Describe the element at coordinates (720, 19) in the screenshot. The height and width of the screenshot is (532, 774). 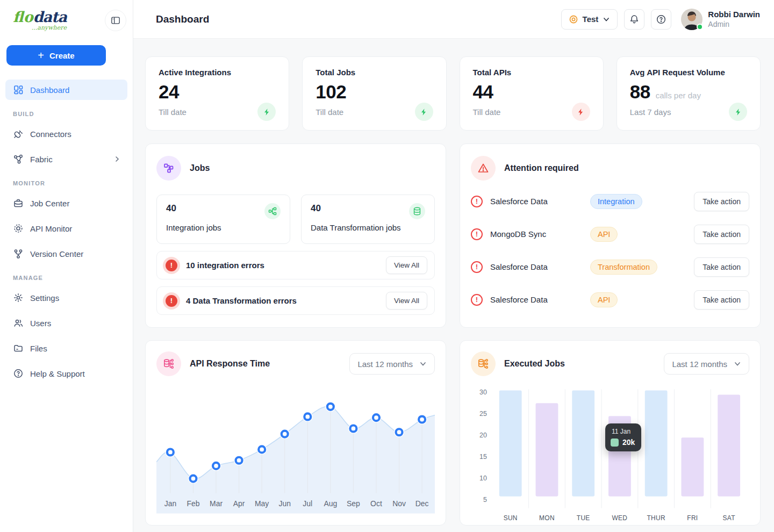
I see `user-menu: Robbi Darwin Admin` at that location.